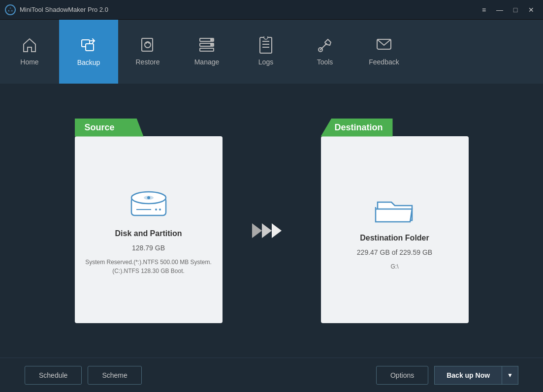  Describe the element at coordinates (531, 10) in the screenshot. I see `close-button: ✕` at that location.